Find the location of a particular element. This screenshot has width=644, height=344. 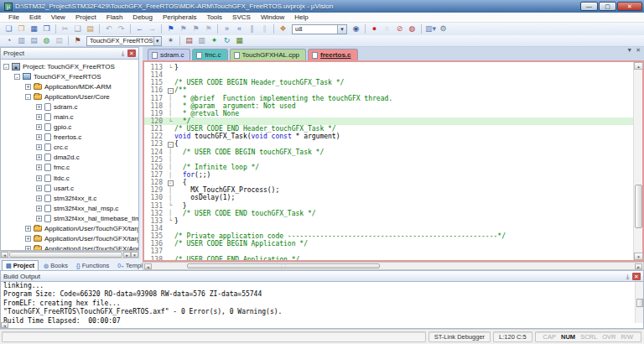

print-icon: ▤ is located at coordinates (59, 40).